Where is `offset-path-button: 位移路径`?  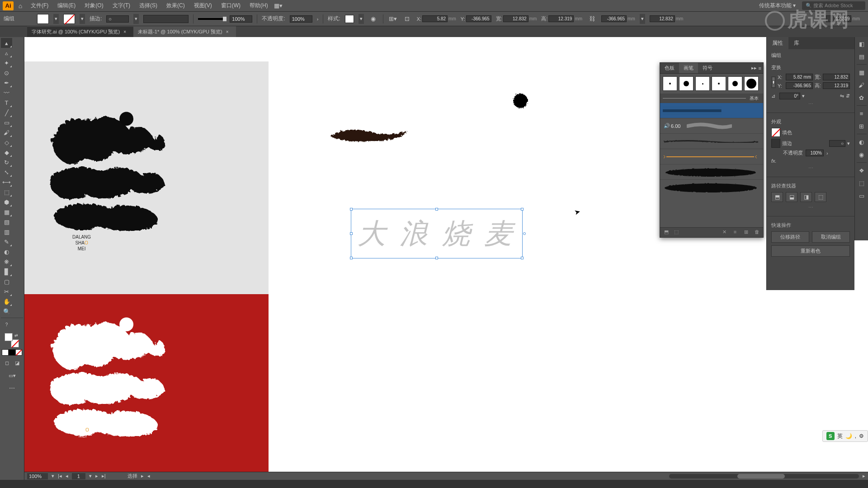
offset-path-button: 位移路径 is located at coordinates (790, 237).